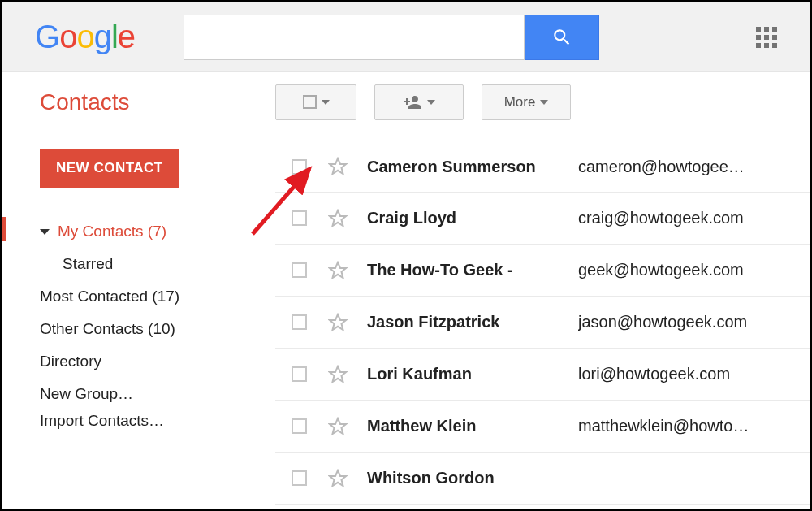 The height and width of the screenshot is (511, 812). I want to click on person-add-icon, so click(412, 102).